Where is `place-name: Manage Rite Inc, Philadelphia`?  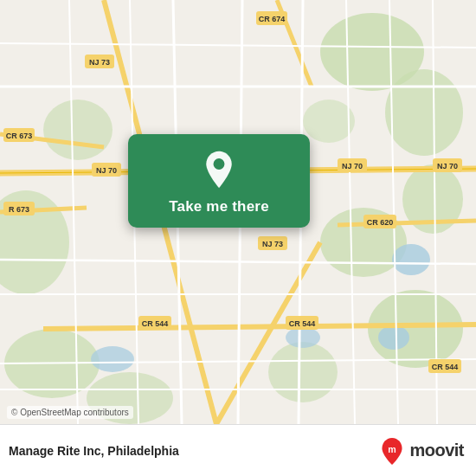
place-name: Manage Rite Inc, Philadelphia is located at coordinates (93, 451).